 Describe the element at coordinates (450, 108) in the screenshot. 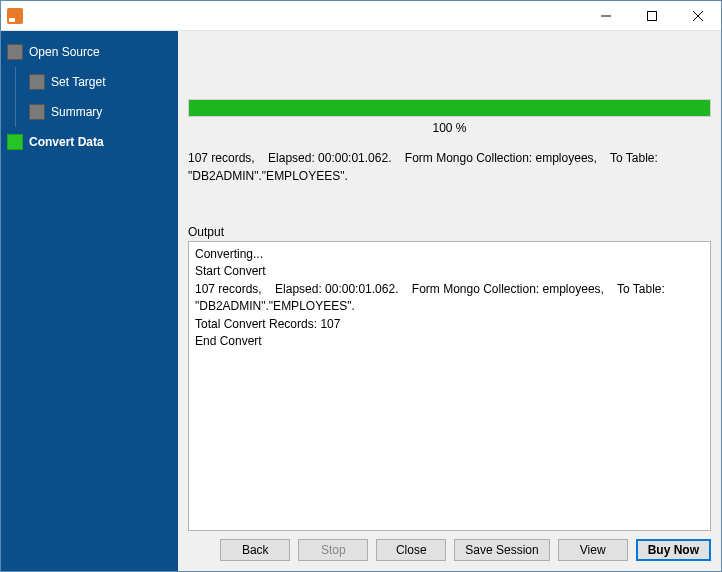

I see `progress-bar` at that location.